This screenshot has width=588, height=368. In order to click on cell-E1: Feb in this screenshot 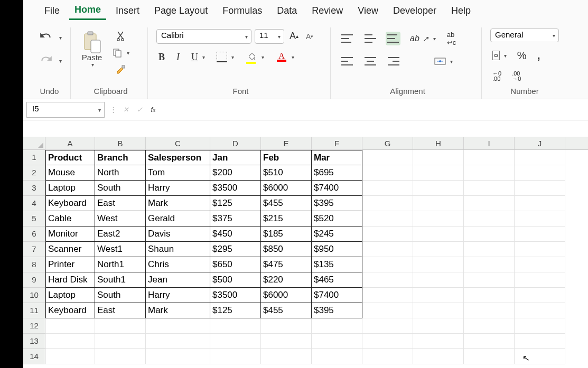, I will do `click(286, 157)`.